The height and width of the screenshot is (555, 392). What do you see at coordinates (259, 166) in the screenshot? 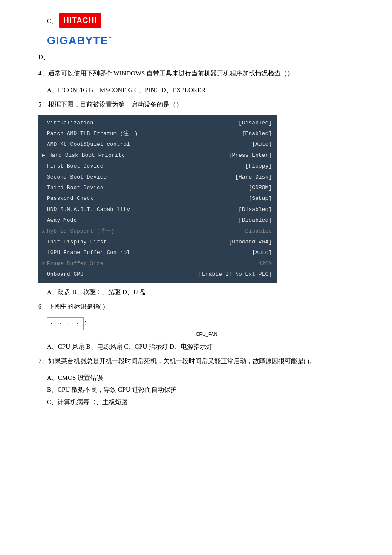
I see `bios-item-value: [Floppy]` at bounding box center [259, 166].